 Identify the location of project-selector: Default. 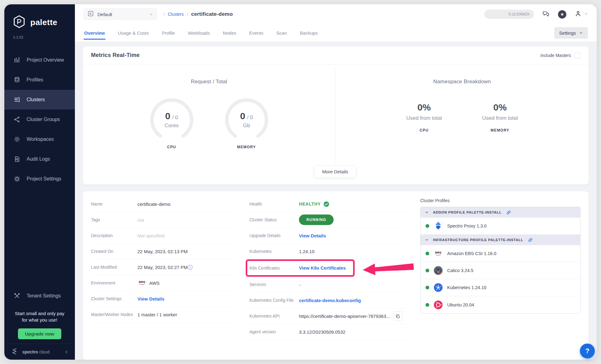
(120, 14).